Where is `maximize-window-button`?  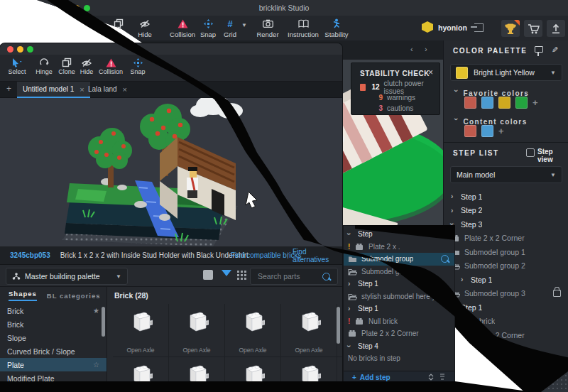 maximize-window-button is located at coordinates (30, 50).